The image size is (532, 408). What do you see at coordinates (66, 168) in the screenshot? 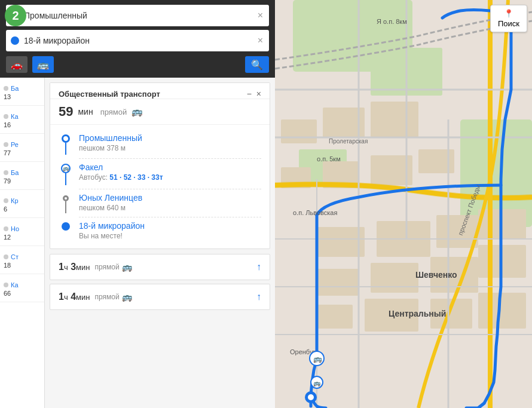
I see `stop-bus-icon-1: 🚌` at bounding box center [66, 168].